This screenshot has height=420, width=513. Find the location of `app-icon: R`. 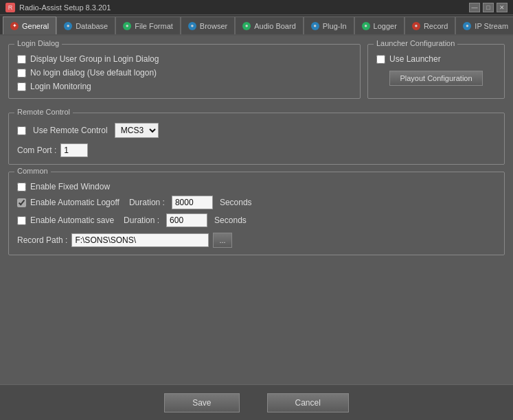

app-icon: R is located at coordinates (10, 8).